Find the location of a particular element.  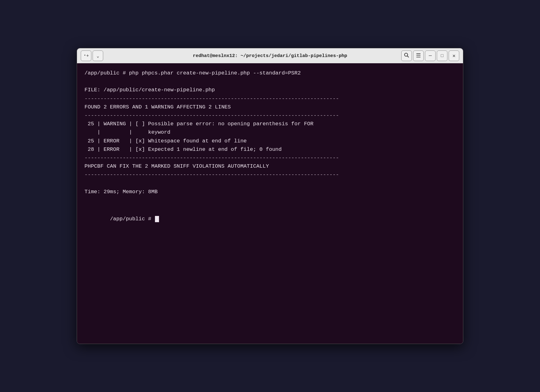

chevron-down-icon: ⌄ is located at coordinates (98, 56).